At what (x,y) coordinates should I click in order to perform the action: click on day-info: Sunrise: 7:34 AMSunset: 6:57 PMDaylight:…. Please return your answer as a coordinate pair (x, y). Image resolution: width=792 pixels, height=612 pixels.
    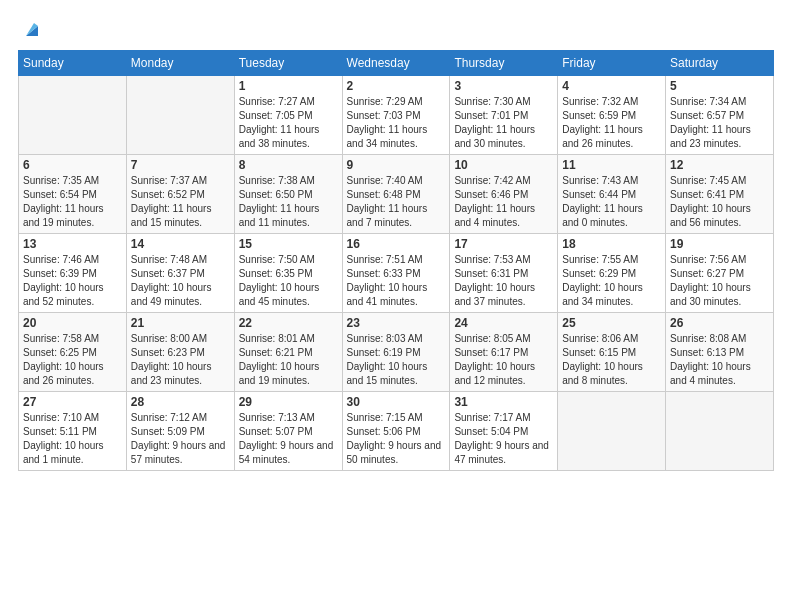
    Looking at the image, I should click on (720, 123).